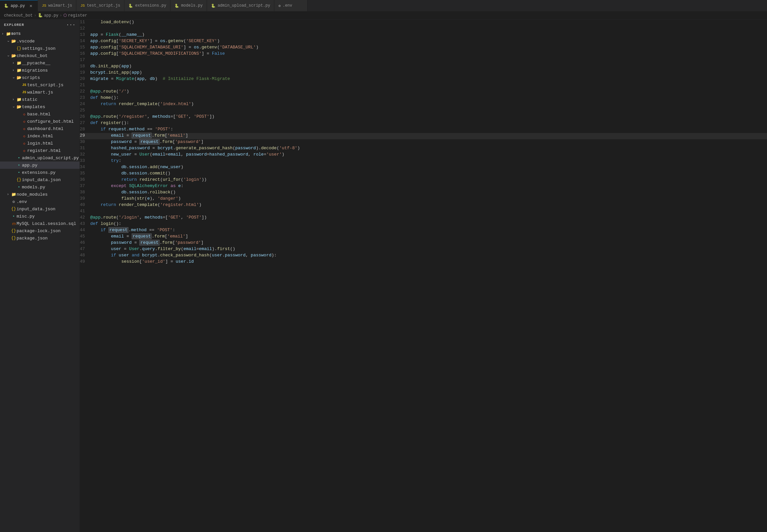 This screenshot has width=767, height=532. I want to click on breadcrumb-sep: ›, so click(35, 16).